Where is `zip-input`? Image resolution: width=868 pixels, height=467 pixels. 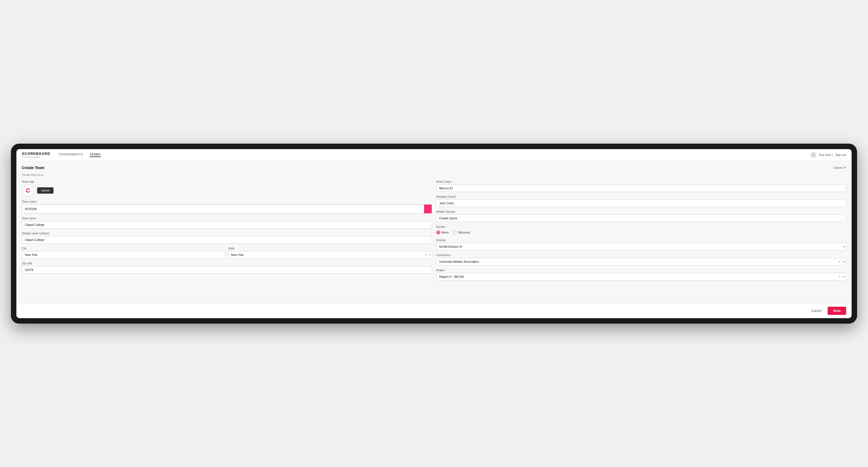
zip-input is located at coordinates (227, 270).